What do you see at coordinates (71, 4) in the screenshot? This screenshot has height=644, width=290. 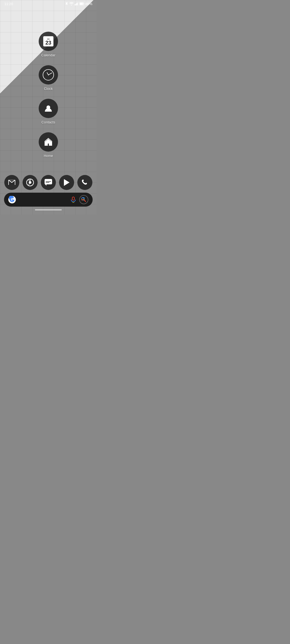 I see `wifi-icon` at bounding box center [71, 4].